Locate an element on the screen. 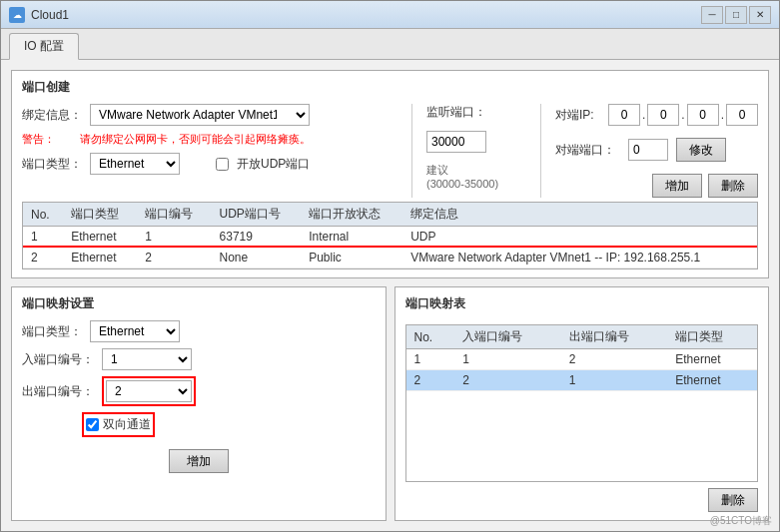 The height and width of the screenshot is (532, 780). left-form: 绑定信息： VMware Network Adapter VMnet1 -- I… is located at coordinates (210, 142).